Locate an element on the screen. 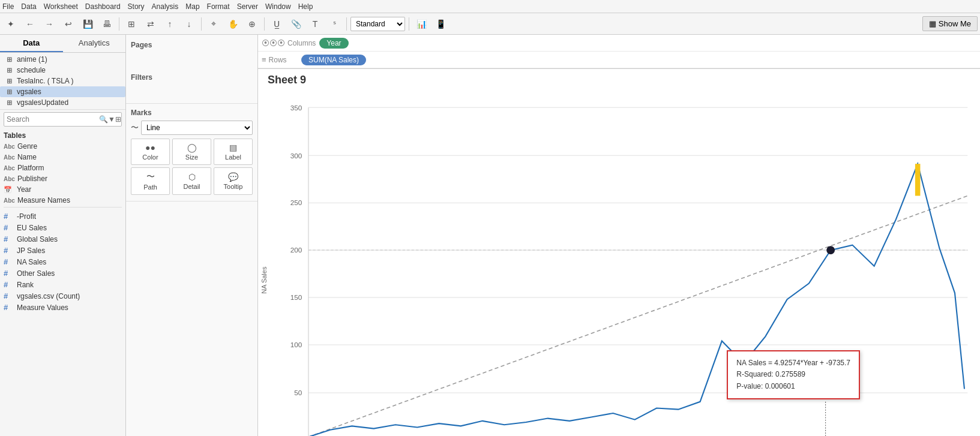 Image resolution: width=980 pixels, height=436 pixels. field-icon-year: 📅 is located at coordinates (9, 190).